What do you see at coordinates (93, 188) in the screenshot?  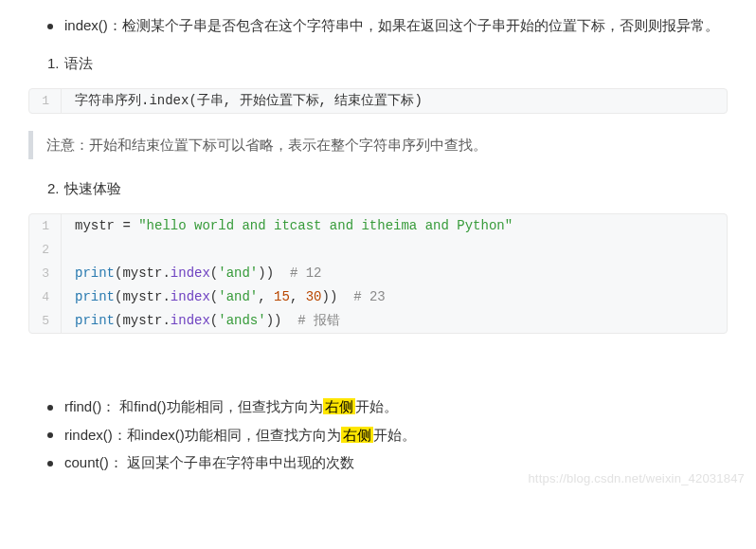 I see `step-label: 快速体验` at bounding box center [93, 188].